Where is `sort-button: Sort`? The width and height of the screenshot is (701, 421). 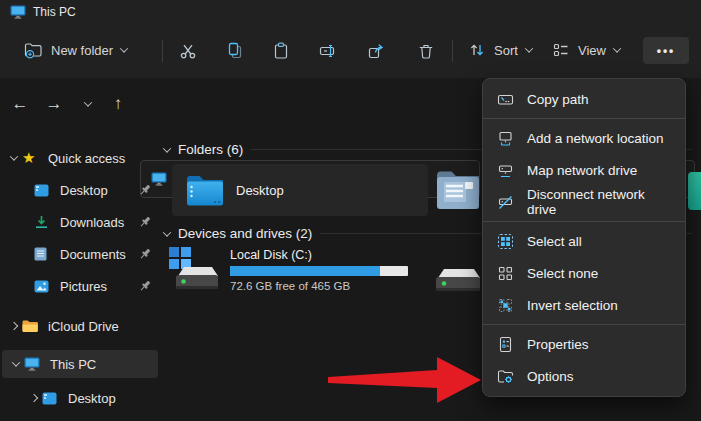 sort-button: Sort is located at coordinates (500, 50).